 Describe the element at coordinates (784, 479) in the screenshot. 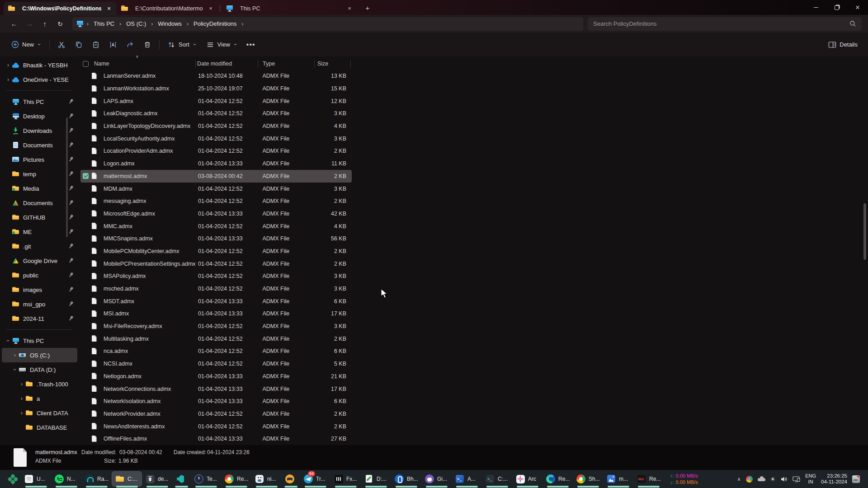

I see `volume-icon` at that location.